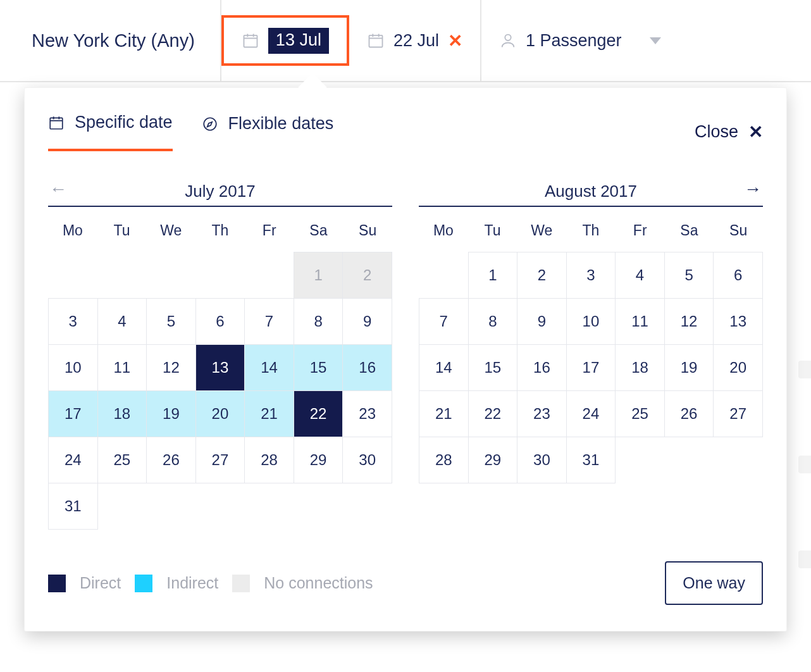  What do you see at coordinates (493, 276) in the screenshot?
I see `calendar-day: 1` at bounding box center [493, 276].